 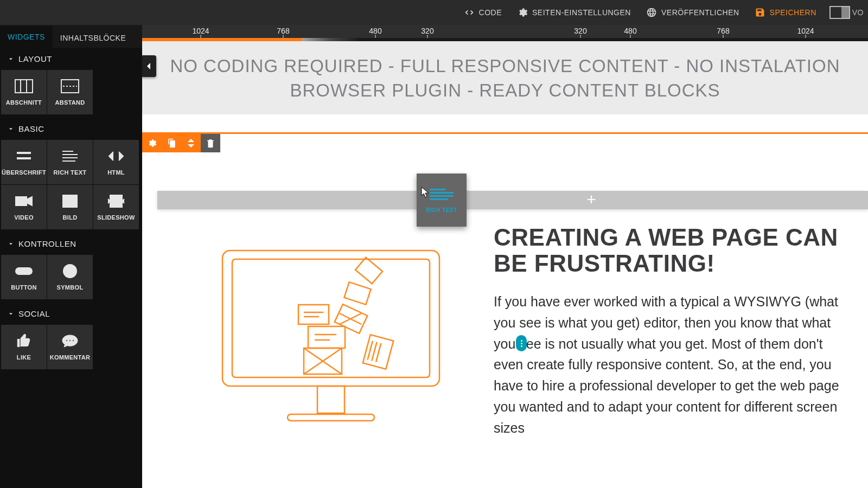 I want to click on symbol-icon, so click(x=70, y=271).